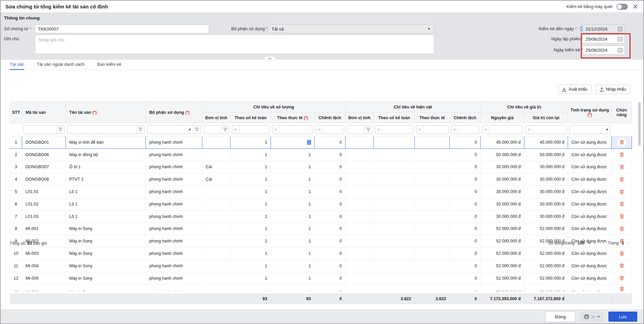  Describe the element at coordinates (620, 29) in the screenshot. I see `calendar-icon` at that location.